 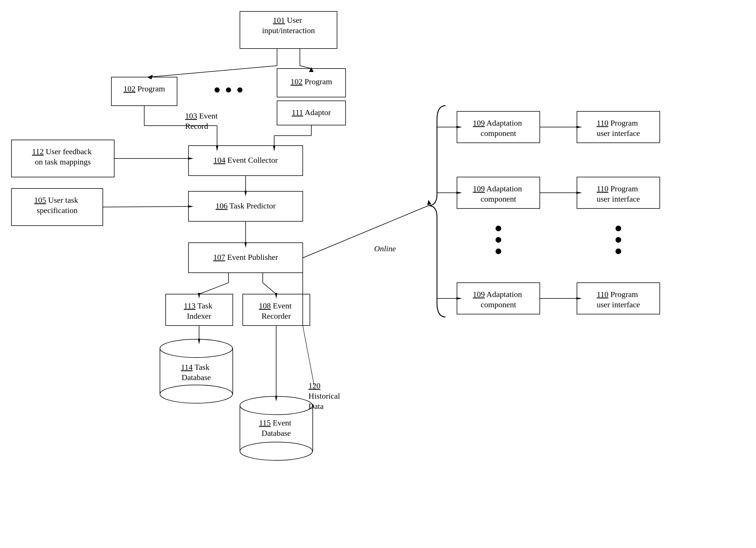 I want to click on svg-text: 106 Task Predictor, so click(x=246, y=206).